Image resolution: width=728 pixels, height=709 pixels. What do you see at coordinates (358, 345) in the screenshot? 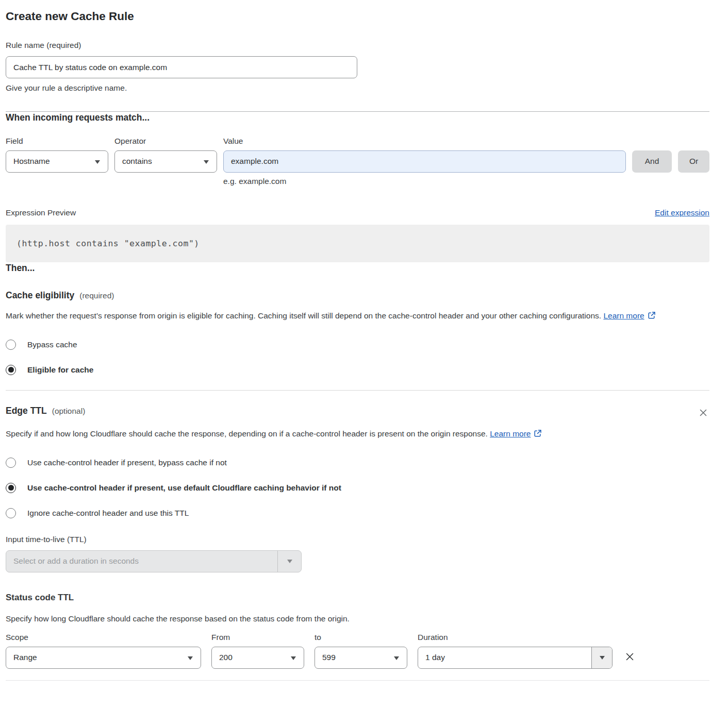
I see `radio-option-bypass-cache: Bypass cache` at bounding box center [358, 345].